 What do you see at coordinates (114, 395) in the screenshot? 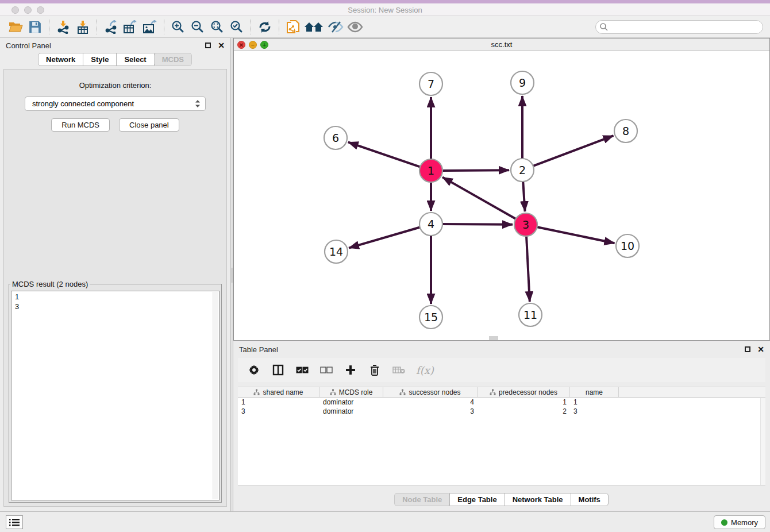
I see `mcds-result-text: 1 3` at bounding box center [114, 395].